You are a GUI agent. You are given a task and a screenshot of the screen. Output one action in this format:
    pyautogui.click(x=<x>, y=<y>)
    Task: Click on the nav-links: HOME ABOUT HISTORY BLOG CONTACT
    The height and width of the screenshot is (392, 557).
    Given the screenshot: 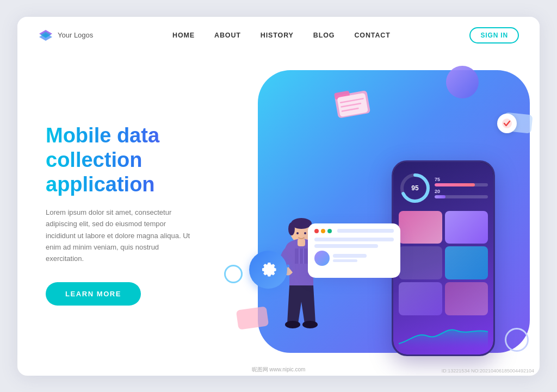 What is the action you would take?
    pyautogui.click(x=282, y=35)
    